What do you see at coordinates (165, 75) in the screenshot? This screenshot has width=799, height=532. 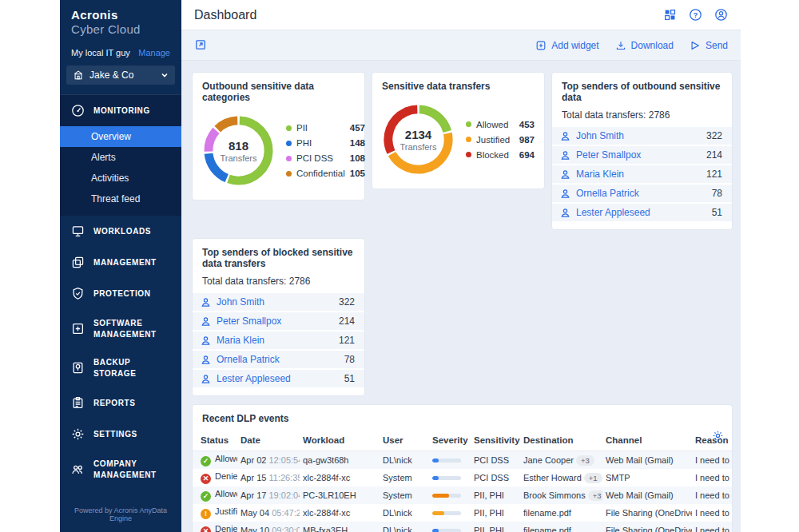 I see `chevron-down-icon` at bounding box center [165, 75].